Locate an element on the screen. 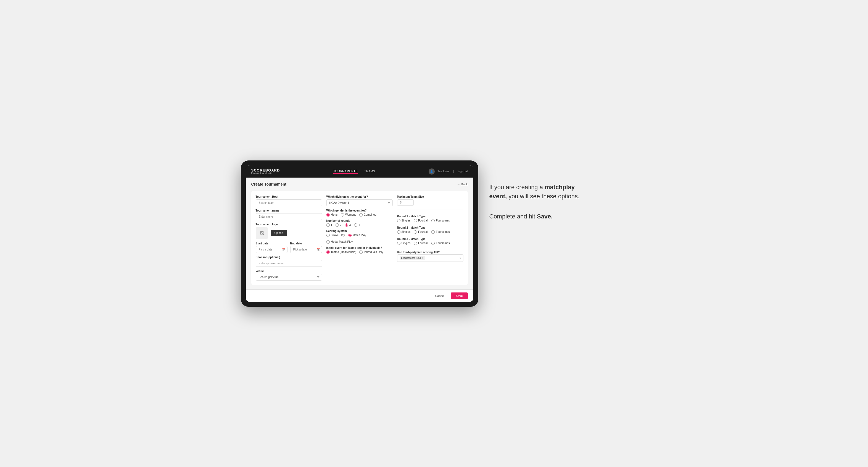 The width and height of the screenshot is (868, 467). max-team-size-label: Maximum Team Size is located at coordinates (430, 197).